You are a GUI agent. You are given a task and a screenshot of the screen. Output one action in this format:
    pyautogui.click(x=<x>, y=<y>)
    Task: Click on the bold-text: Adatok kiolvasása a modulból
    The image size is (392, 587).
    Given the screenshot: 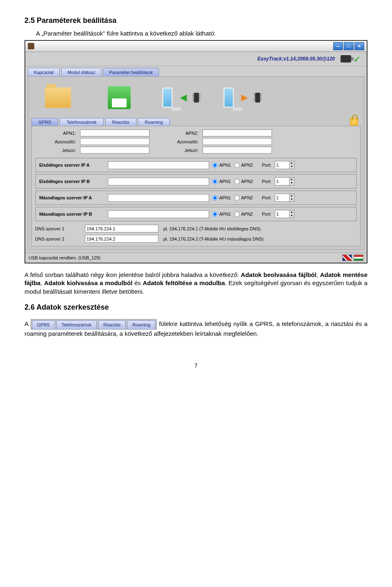 What is the action you would take?
    pyautogui.click(x=88, y=283)
    